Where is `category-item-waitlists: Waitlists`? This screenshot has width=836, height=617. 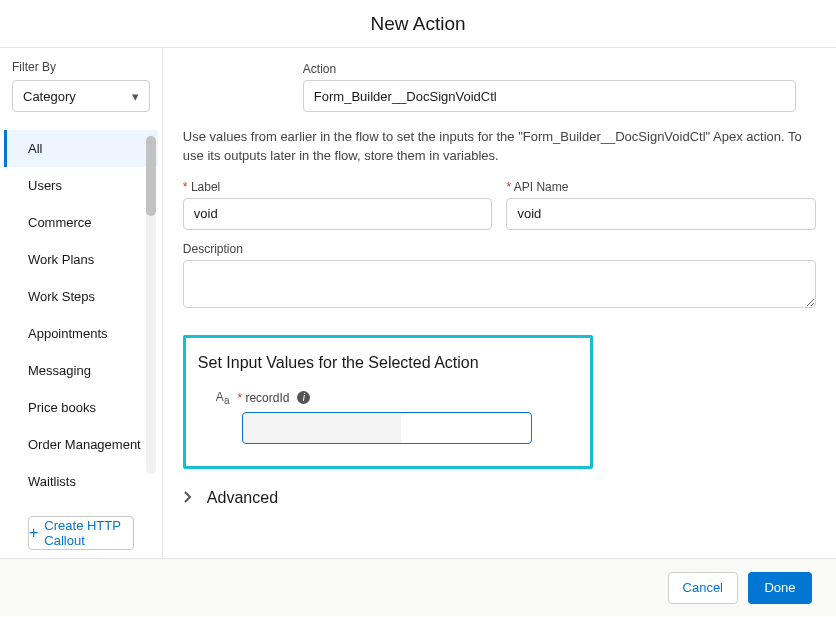
category-item-waitlists: Waitlists is located at coordinates (81, 482).